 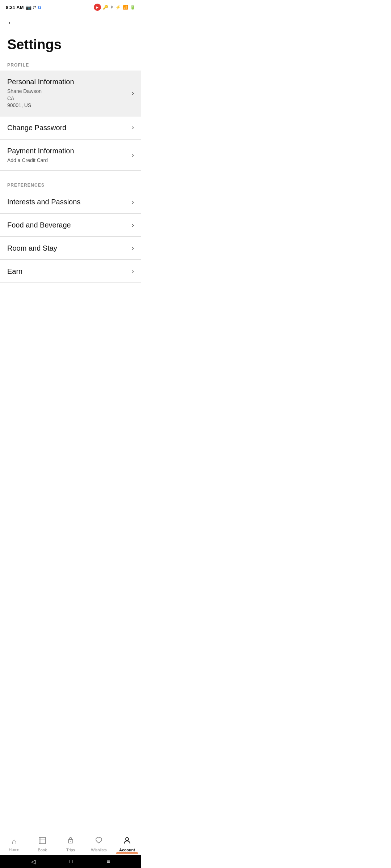 What do you see at coordinates (35, 7) in the screenshot?
I see `sim-icon: ⇄` at bounding box center [35, 7].